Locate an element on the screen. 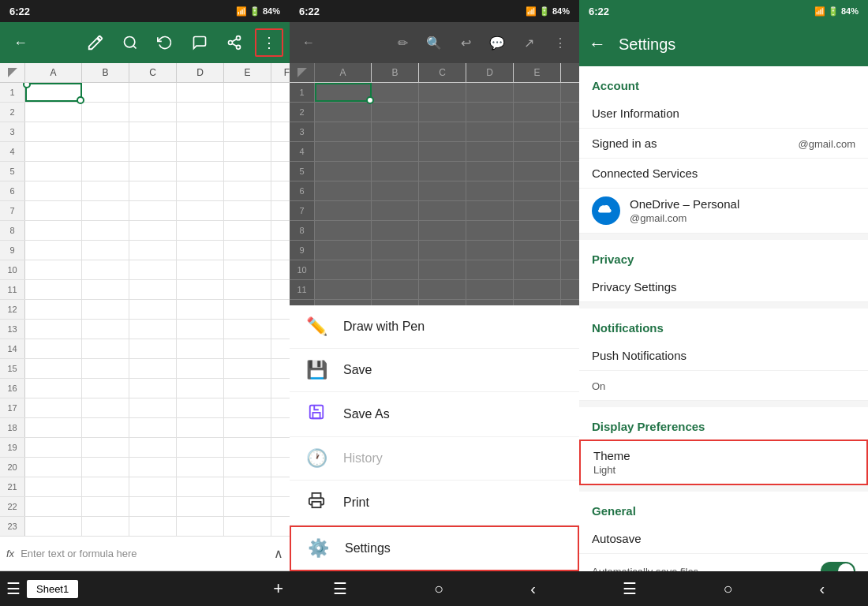 The height and width of the screenshot is (606, 868). cell-B10 is located at coordinates (106, 270).